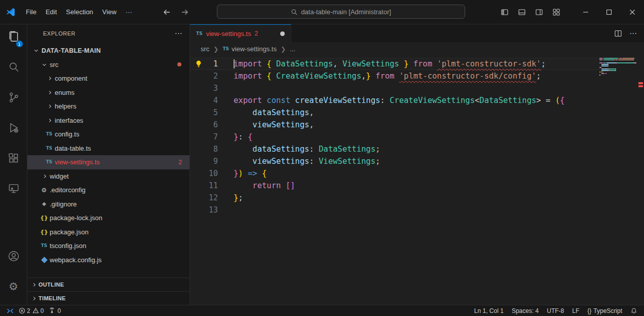 The height and width of the screenshot is (316, 644). Describe the element at coordinates (640, 181) in the screenshot. I see `overview-ruler` at that location.